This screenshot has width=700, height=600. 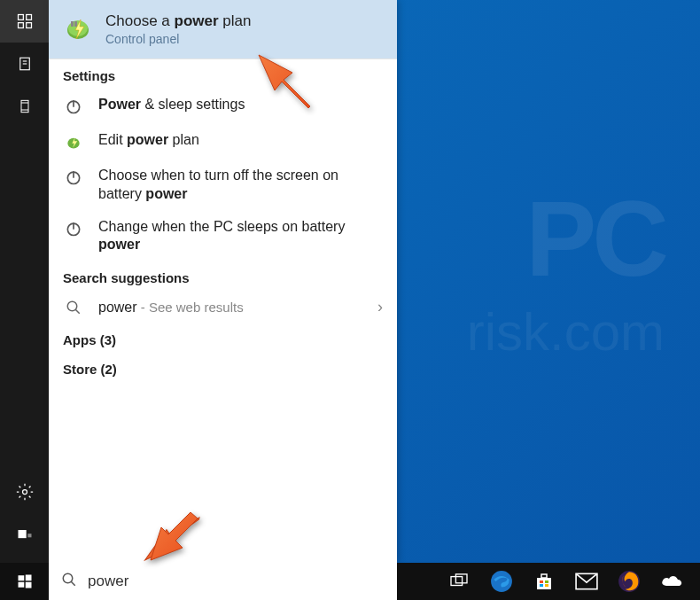 What do you see at coordinates (565, 331) in the screenshot?
I see `watermark-text: risk.com` at bounding box center [565, 331].